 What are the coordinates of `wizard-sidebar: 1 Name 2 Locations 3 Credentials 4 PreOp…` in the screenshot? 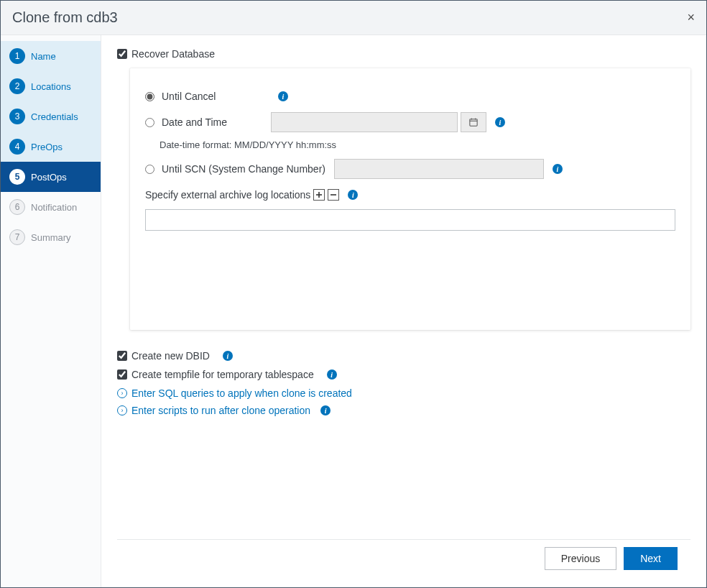 It's located at (51, 311).